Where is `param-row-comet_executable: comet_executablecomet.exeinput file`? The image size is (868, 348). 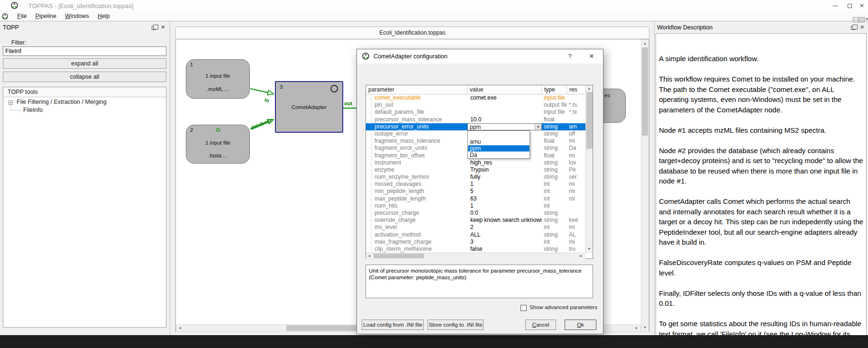
param-row-comet_executable: comet_executablecomet.exeinput file is located at coordinates (476, 98).